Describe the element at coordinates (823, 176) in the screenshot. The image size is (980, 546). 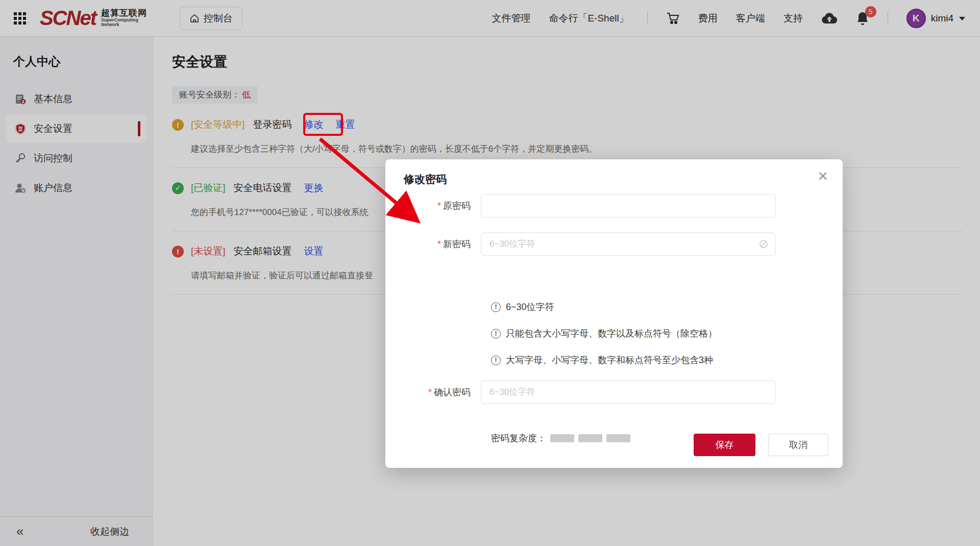
I see `close-icon: ✕` at that location.